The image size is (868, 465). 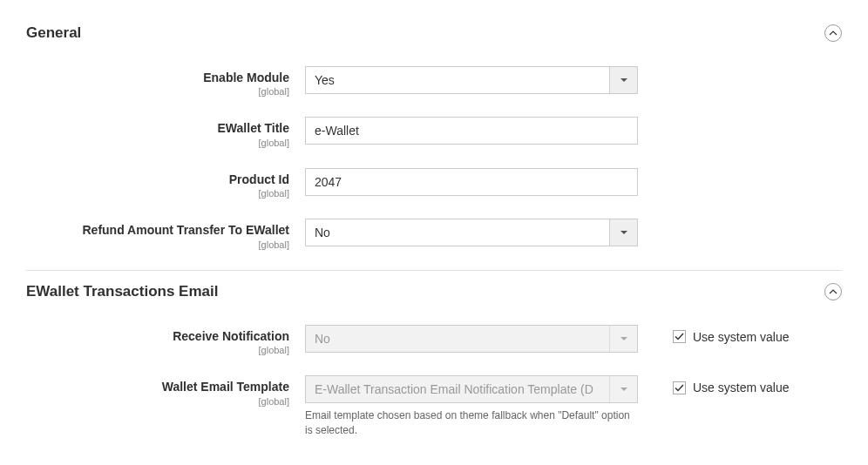 I want to click on row-enable-module: Enable Module [global] Yes, so click(x=434, y=82).